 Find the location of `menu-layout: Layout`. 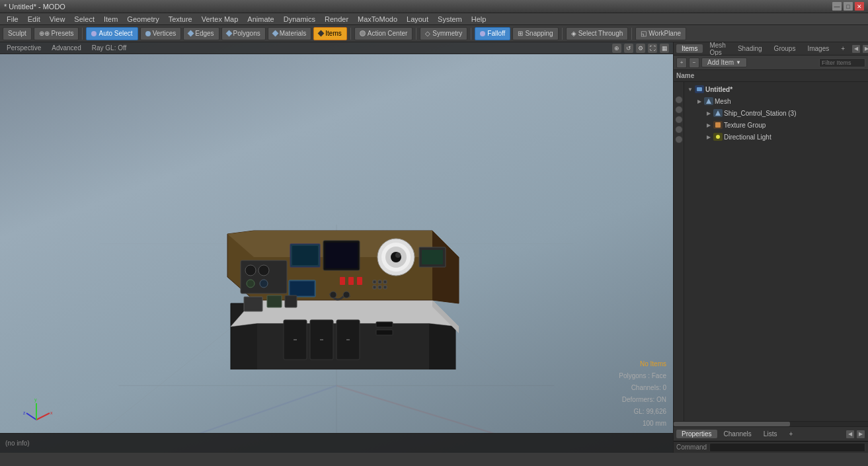

menu-layout: Layout is located at coordinates (418, 19).